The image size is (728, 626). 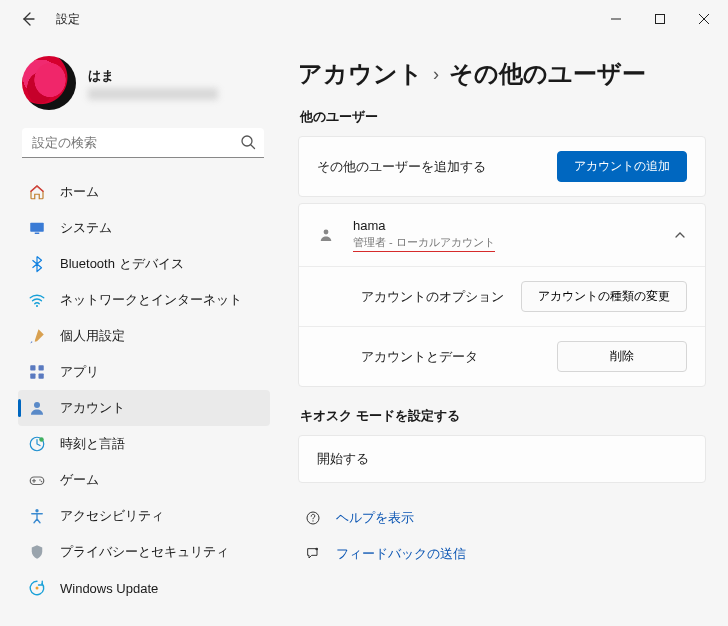 I want to click on sidebar-item-bluetooth: Bluetooth とデバイス, so click(x=144, y=264).